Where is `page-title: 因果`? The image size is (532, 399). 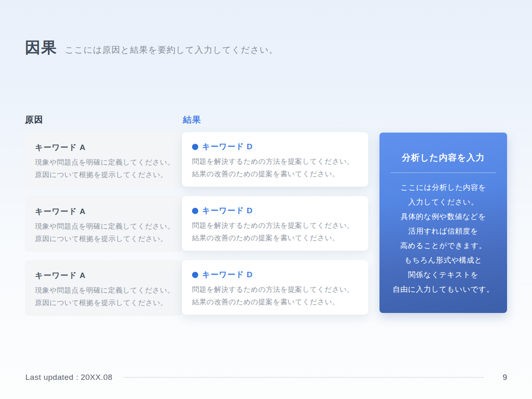 page-title: 因果 is located at coordinates (41, 48).